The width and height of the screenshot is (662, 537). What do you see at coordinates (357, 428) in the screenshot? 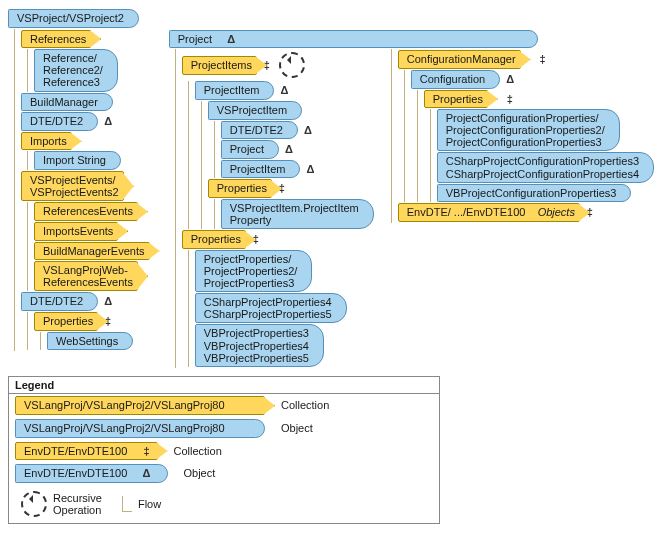
I see `legend-object-label: Object` at bounding box center [357, 428].